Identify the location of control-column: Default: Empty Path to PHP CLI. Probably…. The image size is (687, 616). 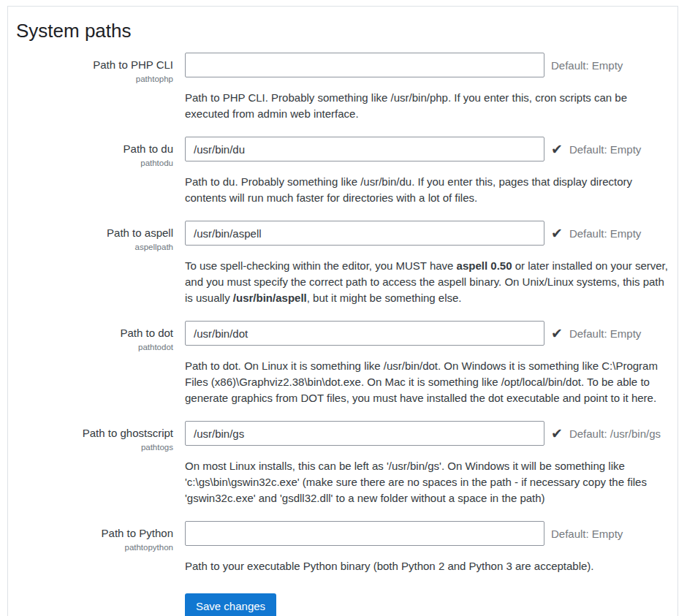
(427, 88).